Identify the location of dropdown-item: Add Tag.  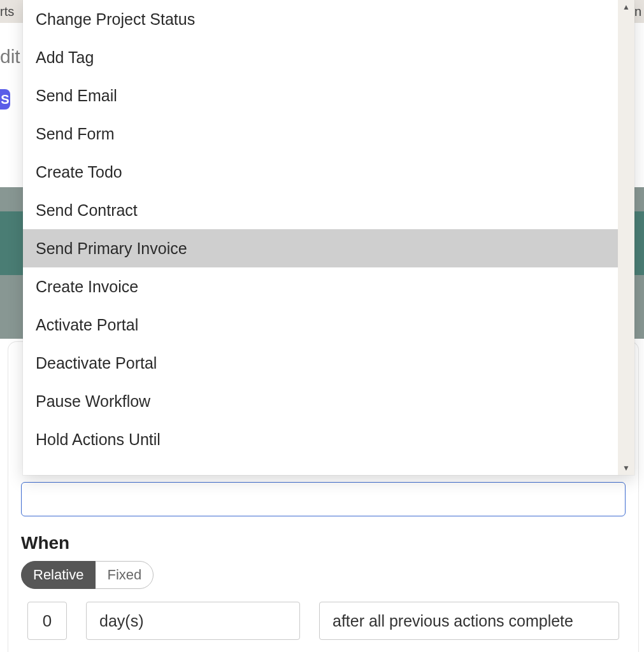
(320, 57).